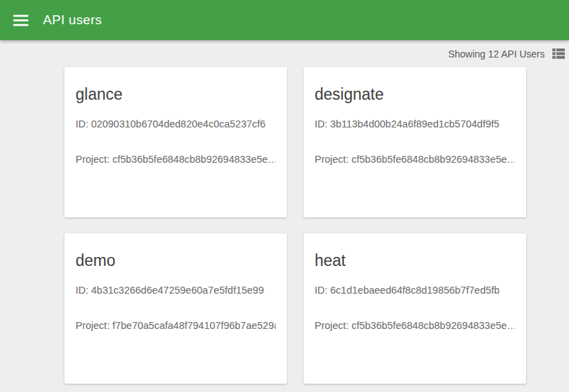  Describe the element at coordinates (414, 124) in the screenshot. I see `card-id: ID: 3b113b4d00b24a6f89ed1cb5704df9f5` at that location.